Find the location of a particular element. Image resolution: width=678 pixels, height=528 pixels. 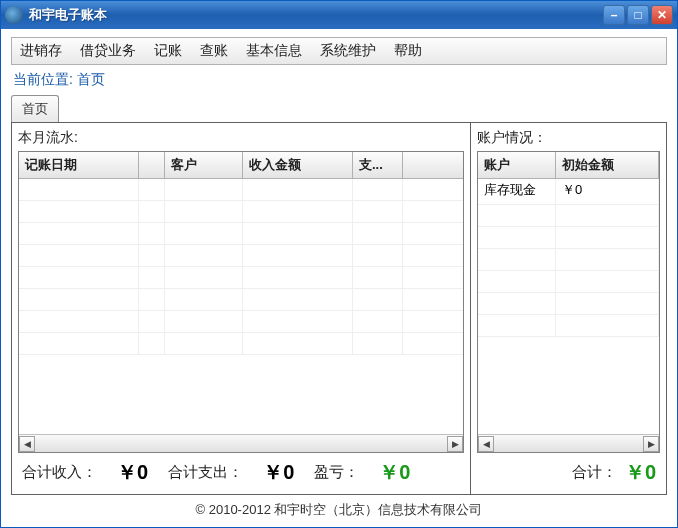

menu-help: 帮助 is located at coordinates (408, 51).